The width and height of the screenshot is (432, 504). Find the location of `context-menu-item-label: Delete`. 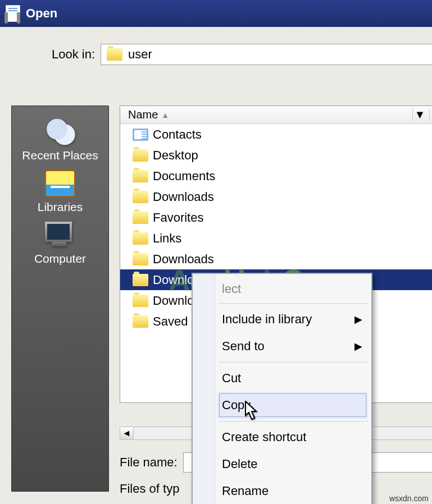

context-menu-item-label: Delete is located at coordinates (240, 464).